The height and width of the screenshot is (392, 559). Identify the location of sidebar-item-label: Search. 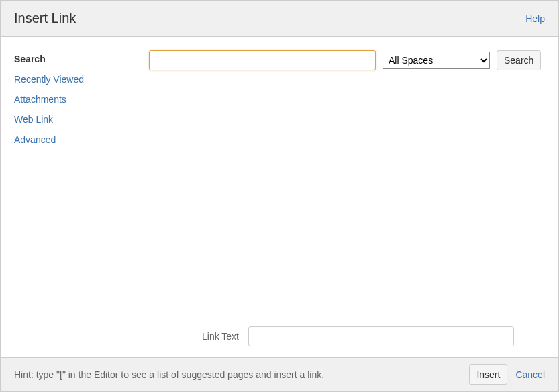
(30, 59).